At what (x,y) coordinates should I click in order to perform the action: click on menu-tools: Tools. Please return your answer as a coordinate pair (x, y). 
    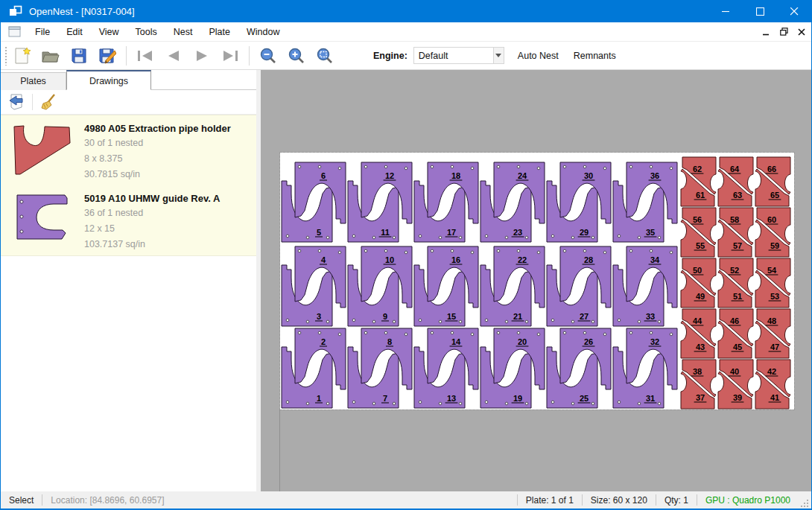
    Looking at the image, I should click on (146, 32).